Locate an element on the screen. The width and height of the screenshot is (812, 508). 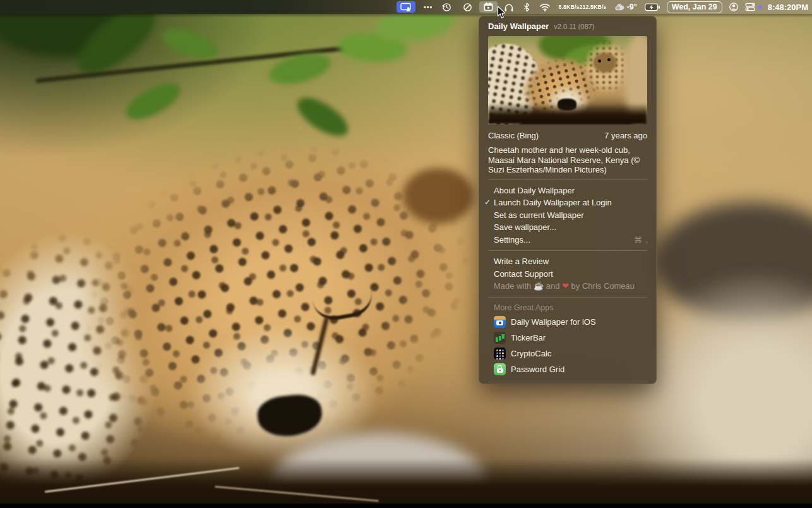
app-version: v2.0.11 (087) is located at coordinates (574, 27).